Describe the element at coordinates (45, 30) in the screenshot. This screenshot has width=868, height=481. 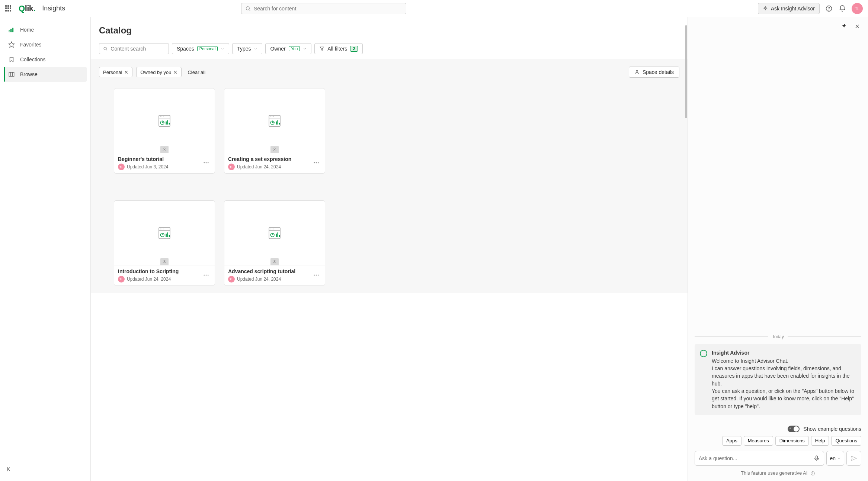
I see `sidebar-item-home: Home` at that location.